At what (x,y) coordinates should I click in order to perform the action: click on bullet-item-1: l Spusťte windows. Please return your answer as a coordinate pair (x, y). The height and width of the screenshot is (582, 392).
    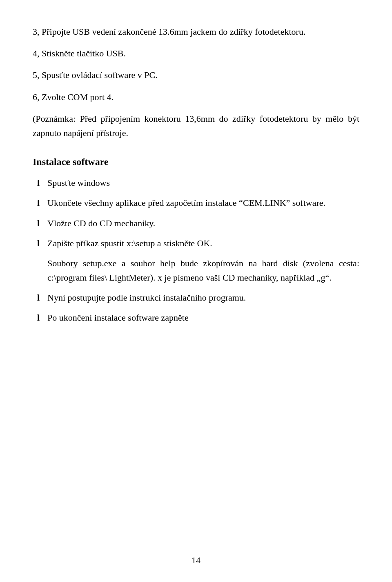
    Looking at the image, I should click on (196, 183).